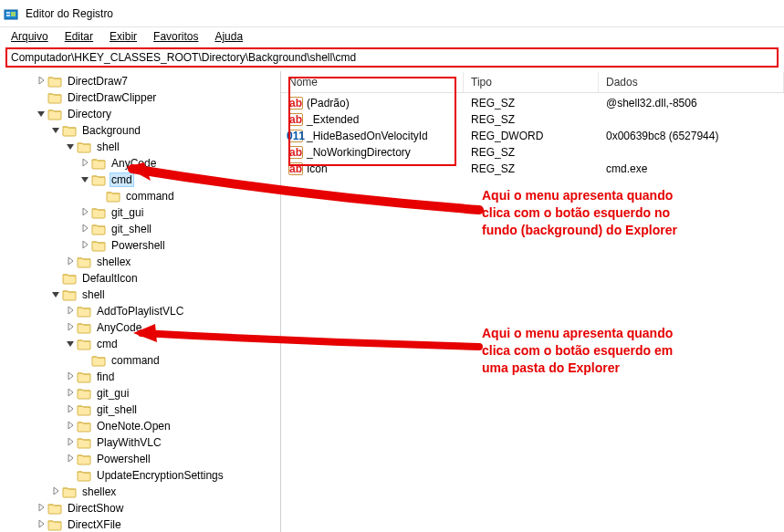 The image size is (784, 532). I want to click on tree-item-cmd2: cmd, so click(141, 344).